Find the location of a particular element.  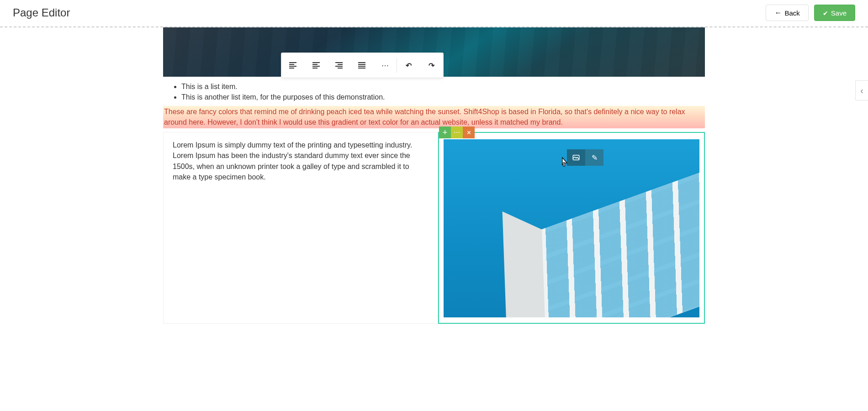

image-content is located at coordinates (609, 243).